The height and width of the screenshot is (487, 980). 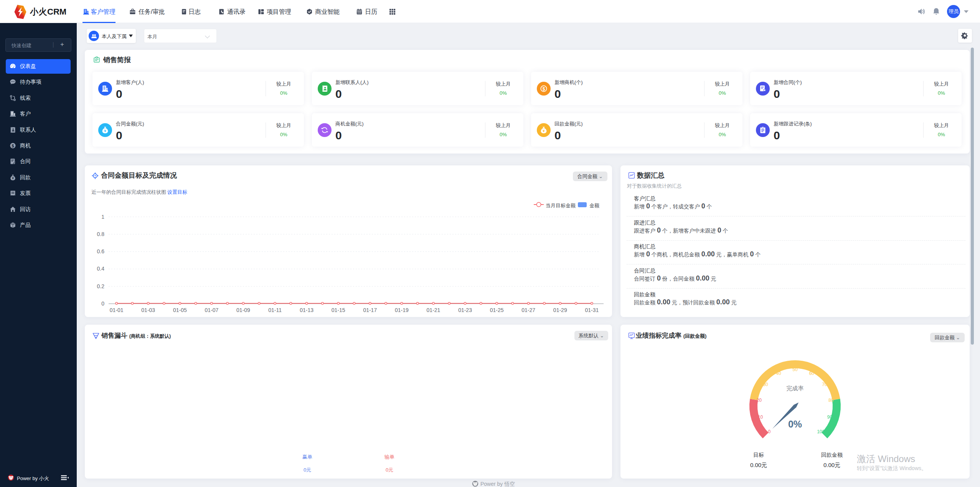 What do you see at coordinates (101, 251) in the screenshot?
I see `svg-text: 0.6` at bounding box center [101, 251].